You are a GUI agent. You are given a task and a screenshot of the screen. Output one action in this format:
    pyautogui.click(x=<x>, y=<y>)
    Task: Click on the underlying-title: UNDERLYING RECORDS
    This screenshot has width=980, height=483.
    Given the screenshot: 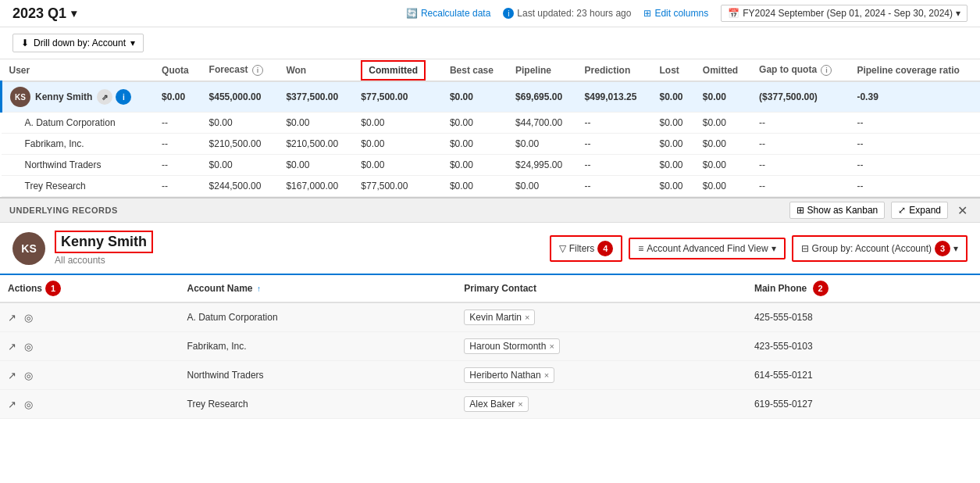 What is the action you would take?
    pyautogui.click(x=64, y=210)
    